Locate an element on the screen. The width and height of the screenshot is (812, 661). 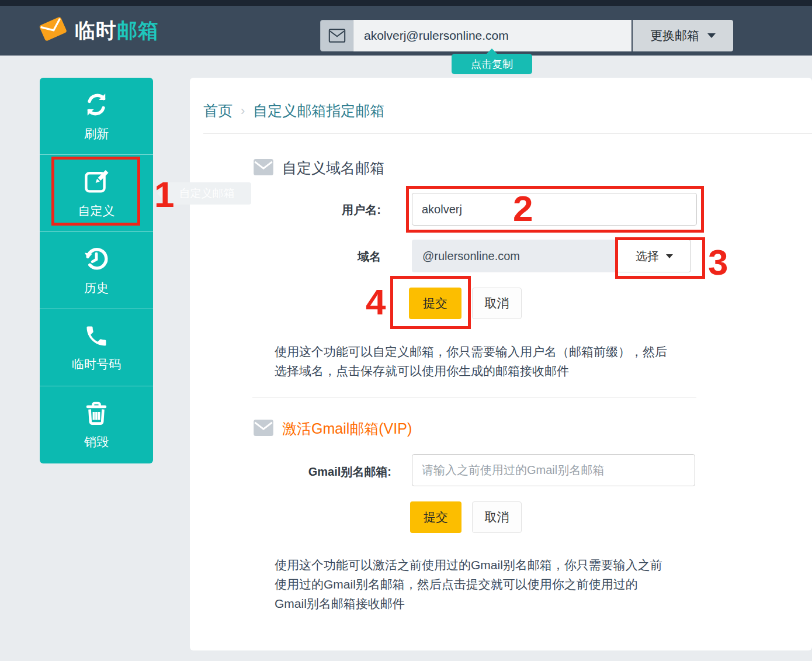
history-icon is located at coordinates (96, 259).